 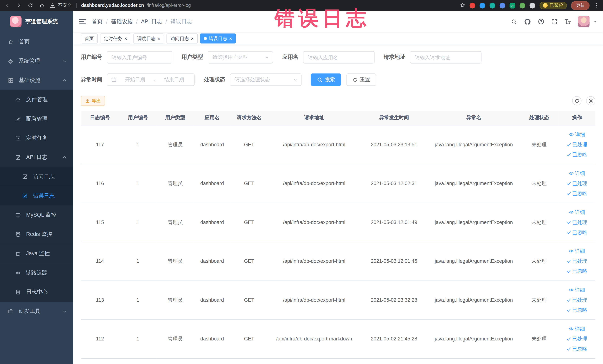 What do you see at coordinates (568, 22) in the screenshot?
I see `font-size-icon` at bounding box center [568, 22].